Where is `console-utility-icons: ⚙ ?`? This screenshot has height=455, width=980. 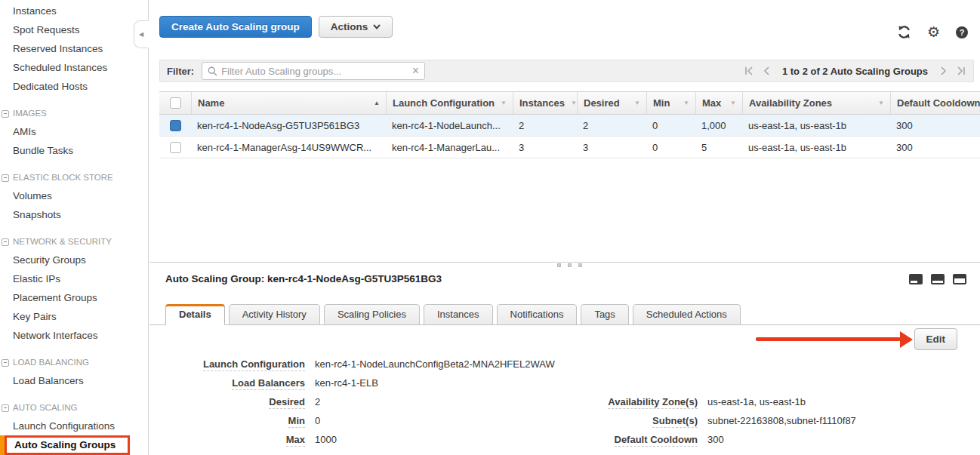
console-utility-icons: ⚙ ? is located at coordinates (932, 32).